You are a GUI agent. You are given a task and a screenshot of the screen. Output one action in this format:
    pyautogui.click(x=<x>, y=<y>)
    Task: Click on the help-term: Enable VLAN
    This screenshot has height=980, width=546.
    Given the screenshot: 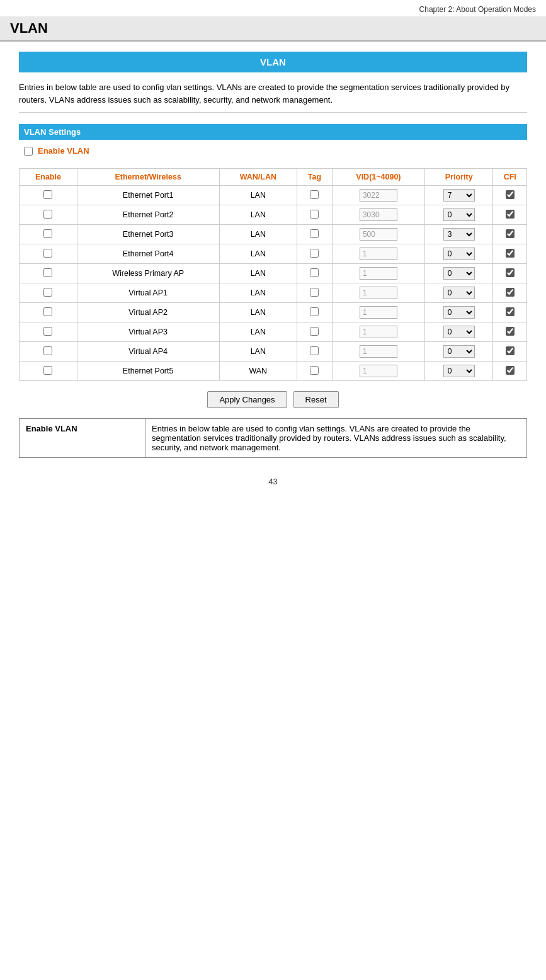 What is the action you would take?
    pyautogui.click(x=82, y=438)
    